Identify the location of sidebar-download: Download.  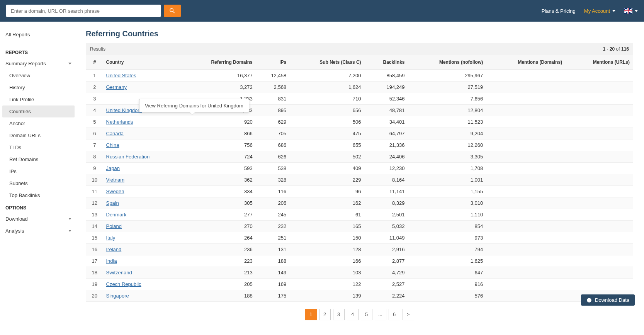
(39, 219).